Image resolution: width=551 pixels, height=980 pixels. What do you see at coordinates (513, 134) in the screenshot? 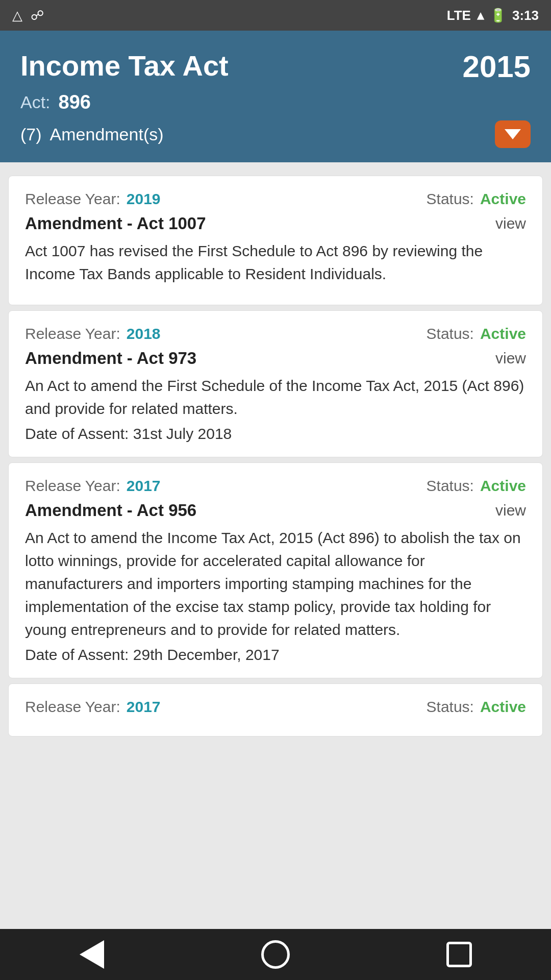
I see `amendments-dropdown-button` at bounding box center [513, 134].